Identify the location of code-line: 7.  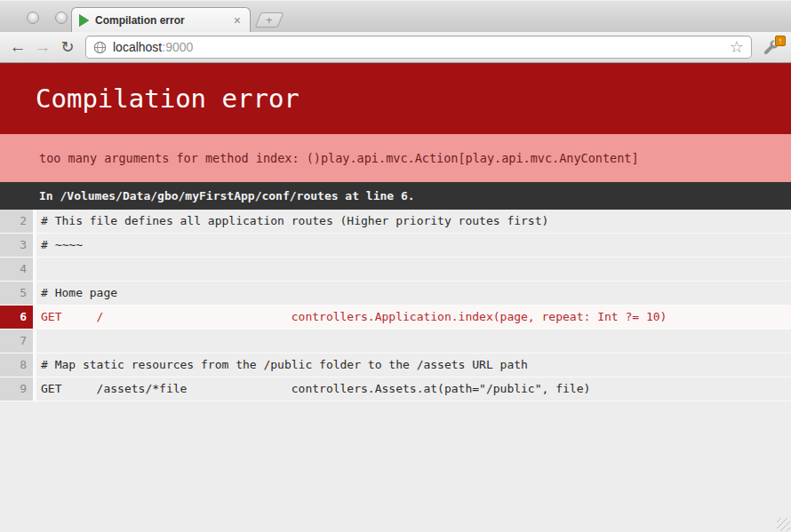
(396, 341).